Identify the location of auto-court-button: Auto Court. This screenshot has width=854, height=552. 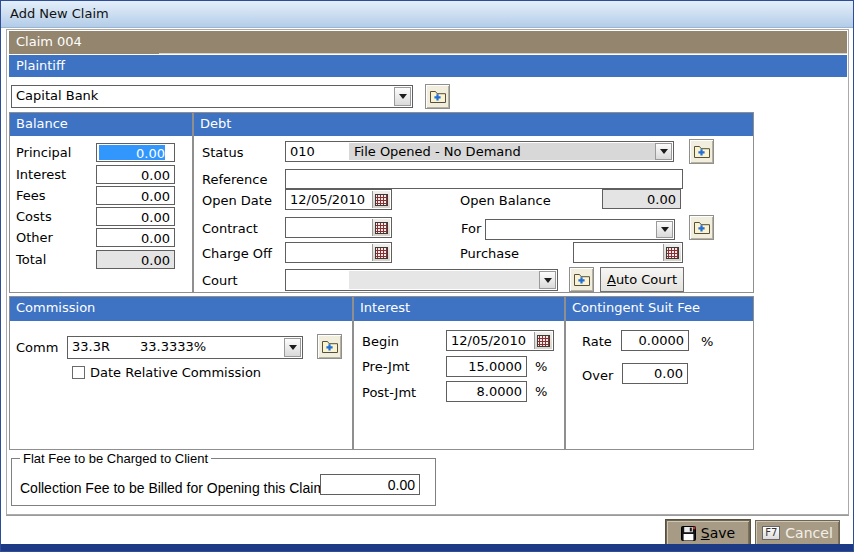
(642, 280).